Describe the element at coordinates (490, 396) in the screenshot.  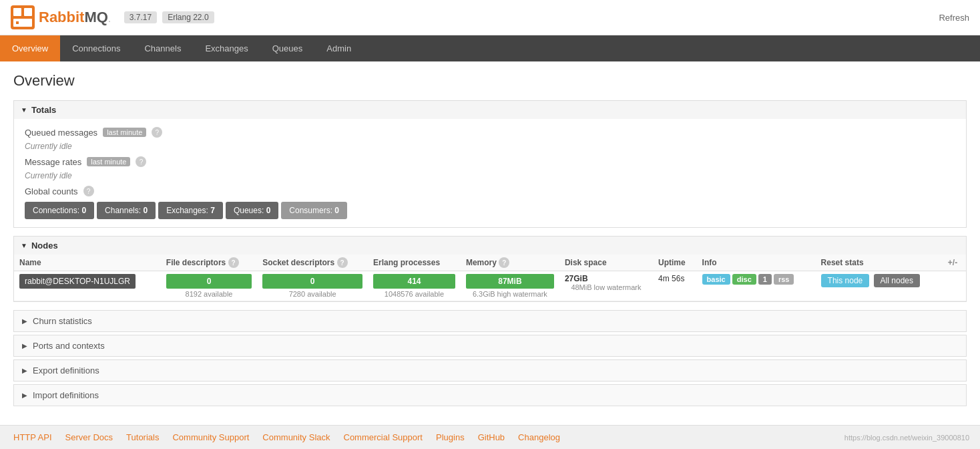
I see `collapsible-header-import: ▶ Import definitions` at that location.